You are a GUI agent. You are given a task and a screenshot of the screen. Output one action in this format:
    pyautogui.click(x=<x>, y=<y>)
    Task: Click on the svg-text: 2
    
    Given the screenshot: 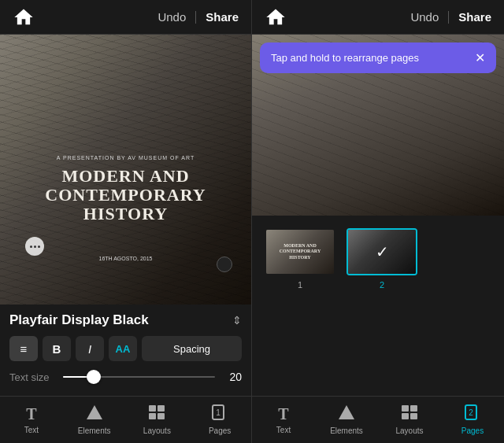 What is the action you would take?
    pyautogui.click(x=471, y=412)
    